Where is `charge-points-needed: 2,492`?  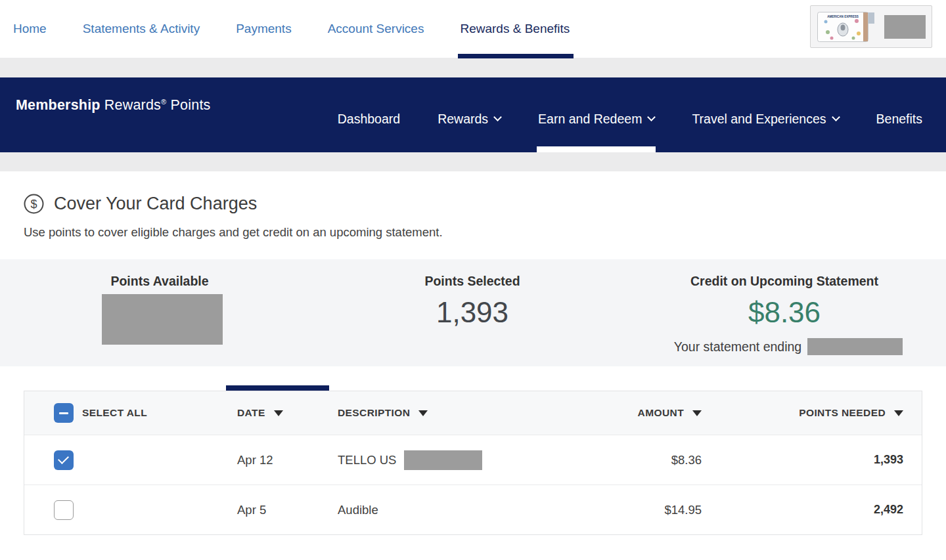
charge-points-needed: 2,492 is located at coordinates (803, 509).